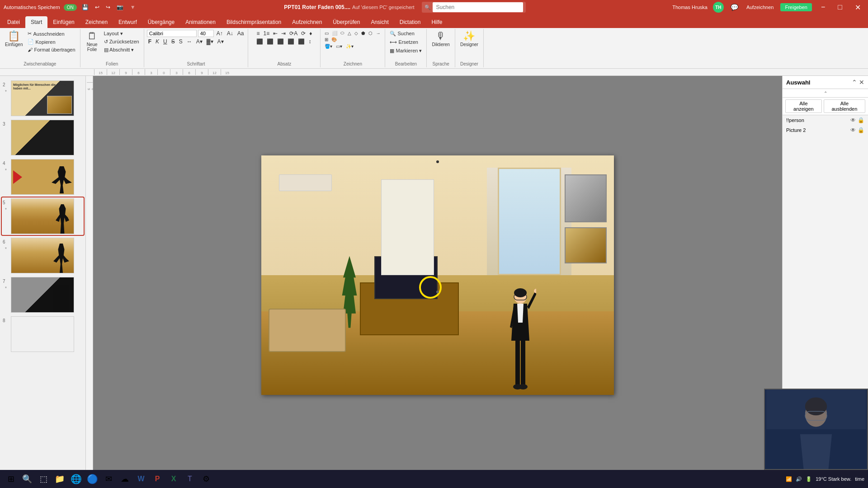 The width and height of the screenshot is (868, 488). Describe the element at coordinates (303, 33) in the screenshot. I see `text-convert-btn: ⟳` at that location.